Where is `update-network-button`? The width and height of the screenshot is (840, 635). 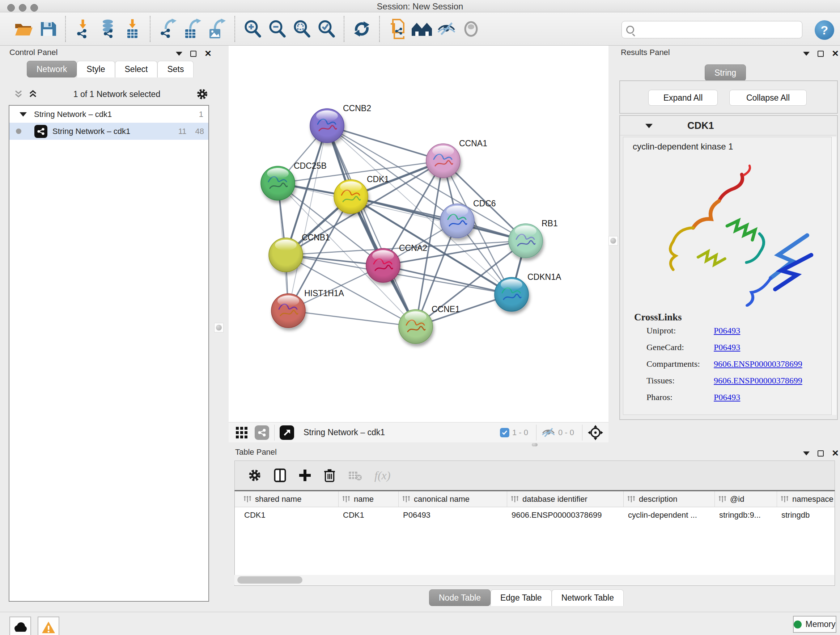
update-network-button is located at coordinates (362, 29).